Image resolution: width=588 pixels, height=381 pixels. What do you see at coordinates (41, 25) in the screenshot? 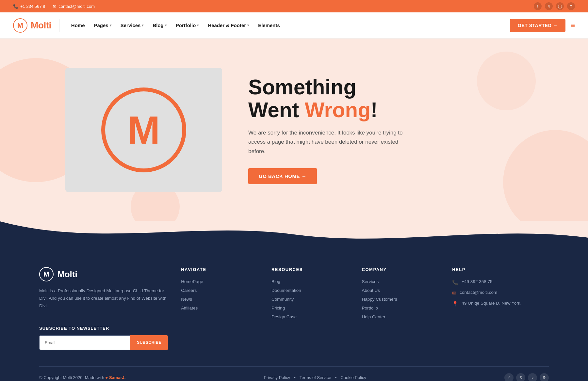
I see `logo-text: Molti` at bounding box center [41, 25].